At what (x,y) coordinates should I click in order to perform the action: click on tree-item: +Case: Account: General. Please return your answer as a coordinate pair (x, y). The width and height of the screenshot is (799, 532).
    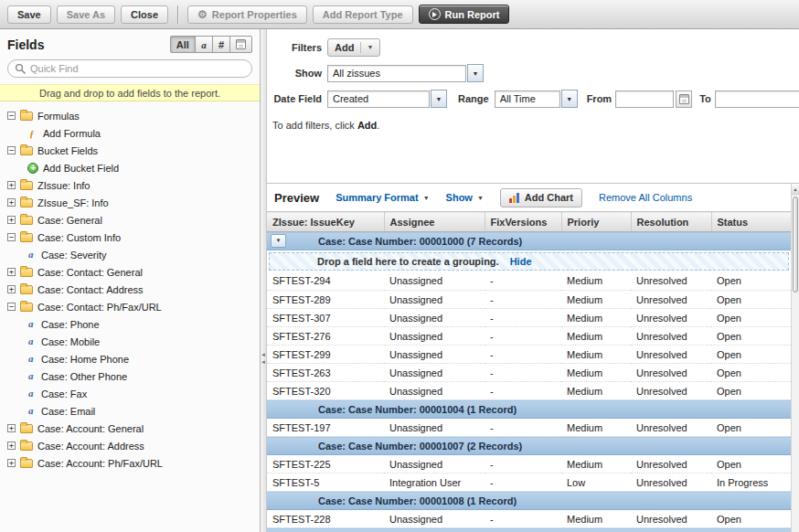
    Looking at the image, I should click on (130, 428).